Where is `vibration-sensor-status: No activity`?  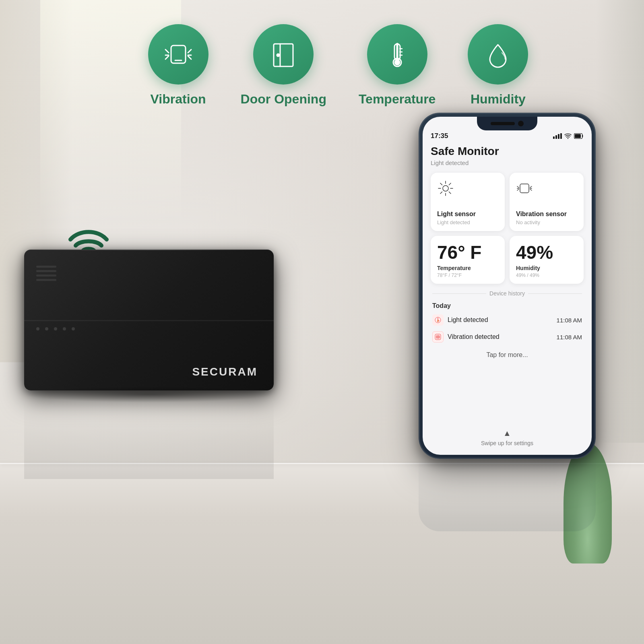
vibration-sensor-status: No activity is located at coordinates (547, 222).